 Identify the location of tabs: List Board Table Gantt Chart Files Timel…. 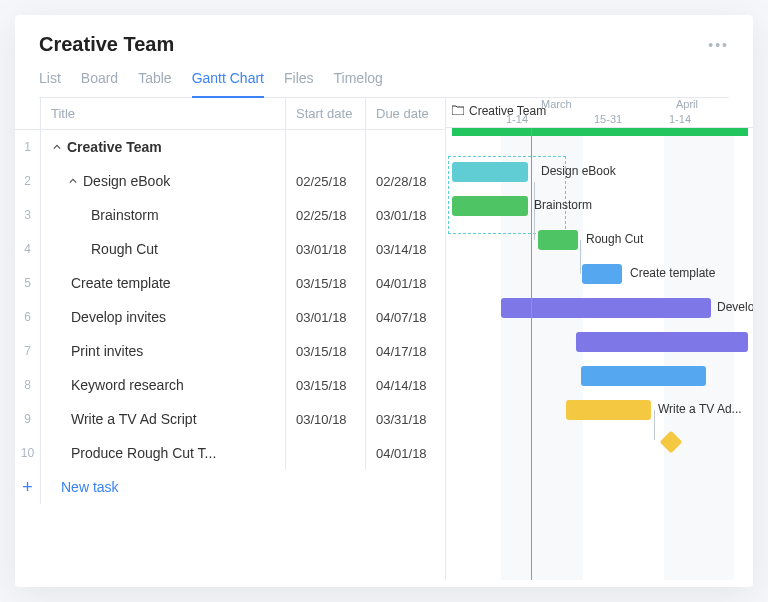
(384, 84).